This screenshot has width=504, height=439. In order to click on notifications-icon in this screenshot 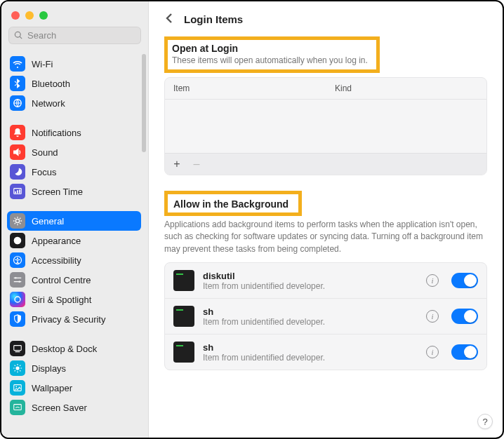, I will do `click(18, 133)`.